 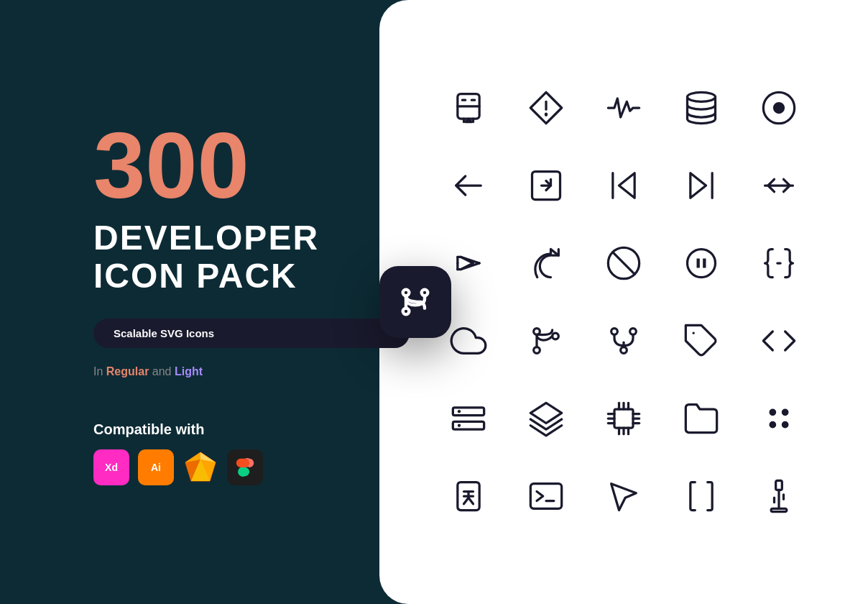 What do you see at coordinates (779, 418) in the screenshot?
I see `icon-grid-dots` at bounding box center [779, 418].